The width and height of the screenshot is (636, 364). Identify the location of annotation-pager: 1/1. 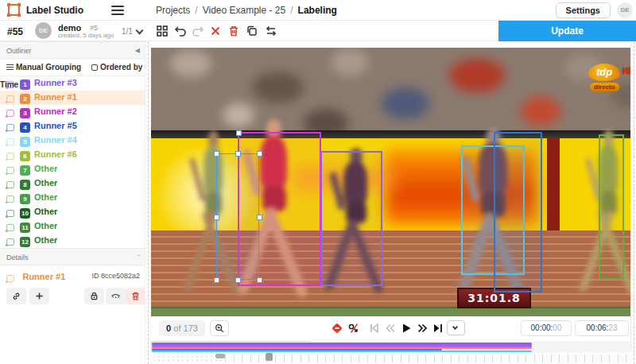
(127, 32).